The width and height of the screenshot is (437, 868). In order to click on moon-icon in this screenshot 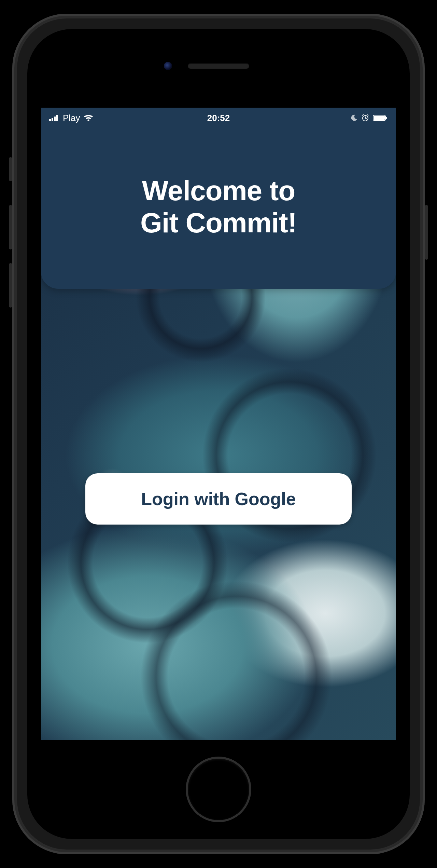, I will do `click(354, 118)`.